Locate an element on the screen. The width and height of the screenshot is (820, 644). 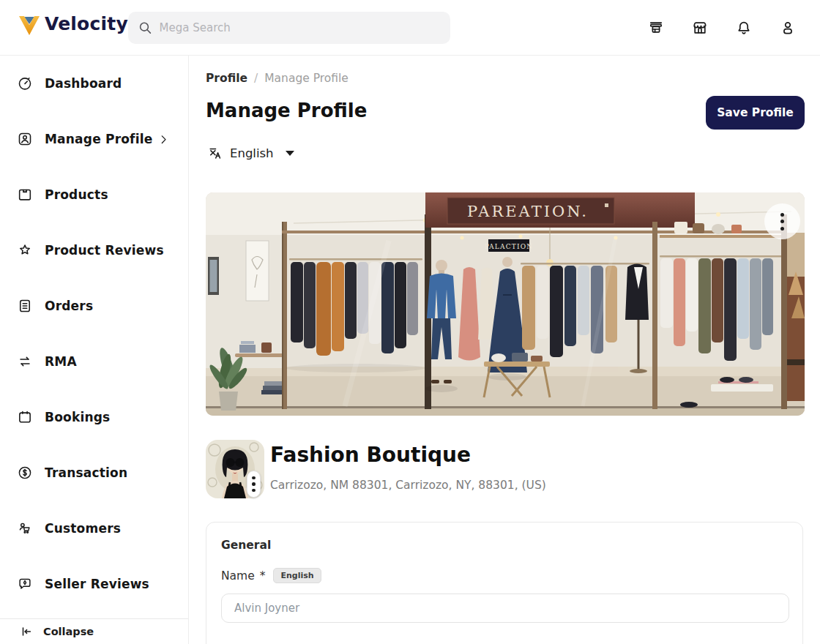
store-avatar is located at coordinates (235, 469).